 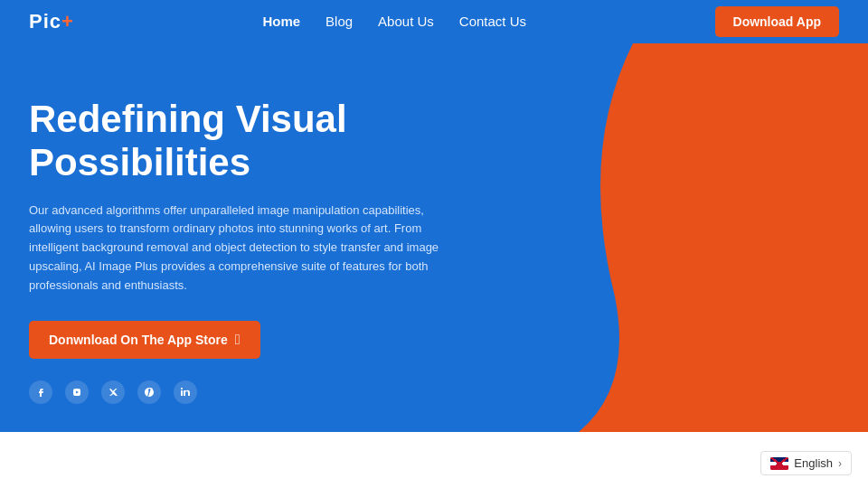 I want to click on youtube-icon, so click(x=77, y=392).